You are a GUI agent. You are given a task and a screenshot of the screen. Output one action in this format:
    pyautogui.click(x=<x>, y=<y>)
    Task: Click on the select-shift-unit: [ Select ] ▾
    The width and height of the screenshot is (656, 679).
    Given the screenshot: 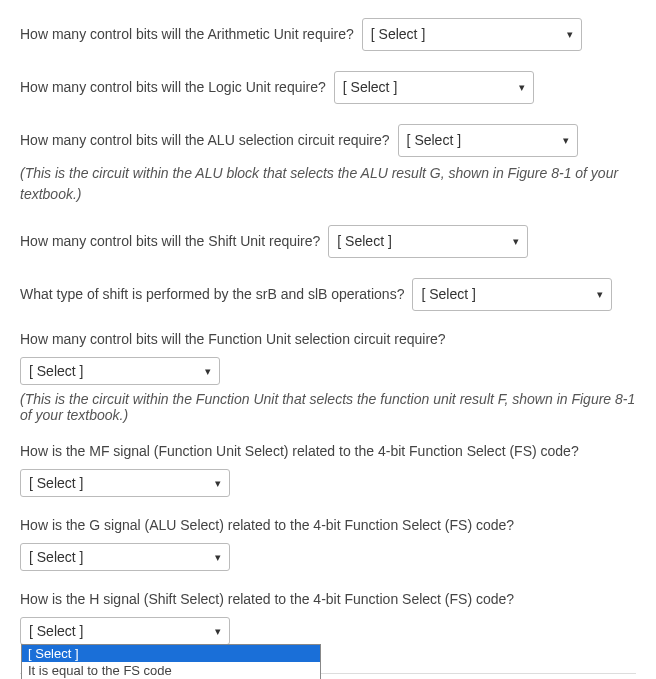 What is the action you would take?
    pyautogui.click(x=428, y=242)
    